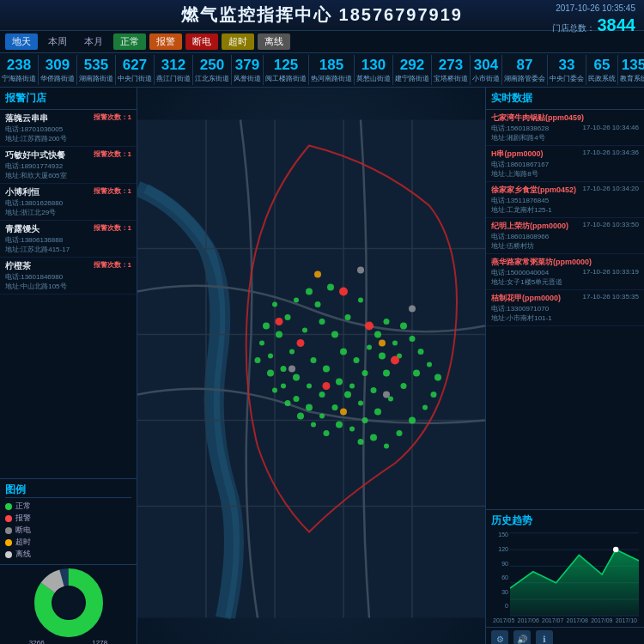 This screenshot has height=644, width=644. What do you see at coordinates (21, 41) in the screenshot?
I see `tab-today: 地天` at bounding box center [21, 41].